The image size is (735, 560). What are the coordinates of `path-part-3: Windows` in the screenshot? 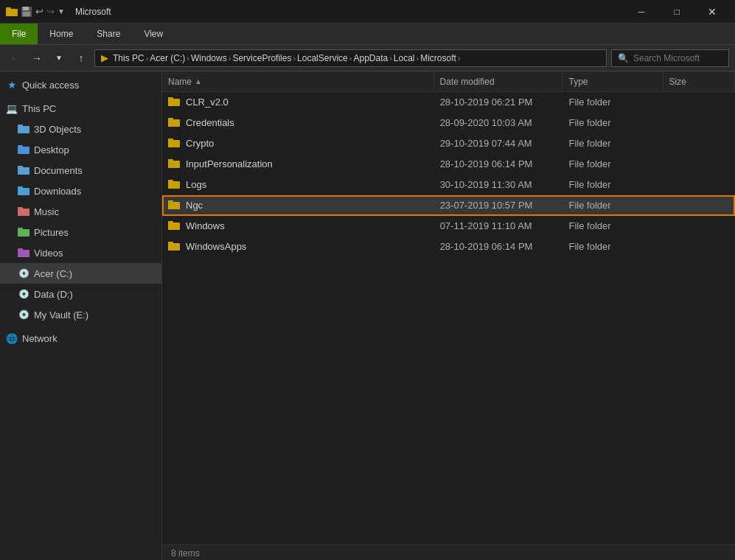 It's located at (209, 58).